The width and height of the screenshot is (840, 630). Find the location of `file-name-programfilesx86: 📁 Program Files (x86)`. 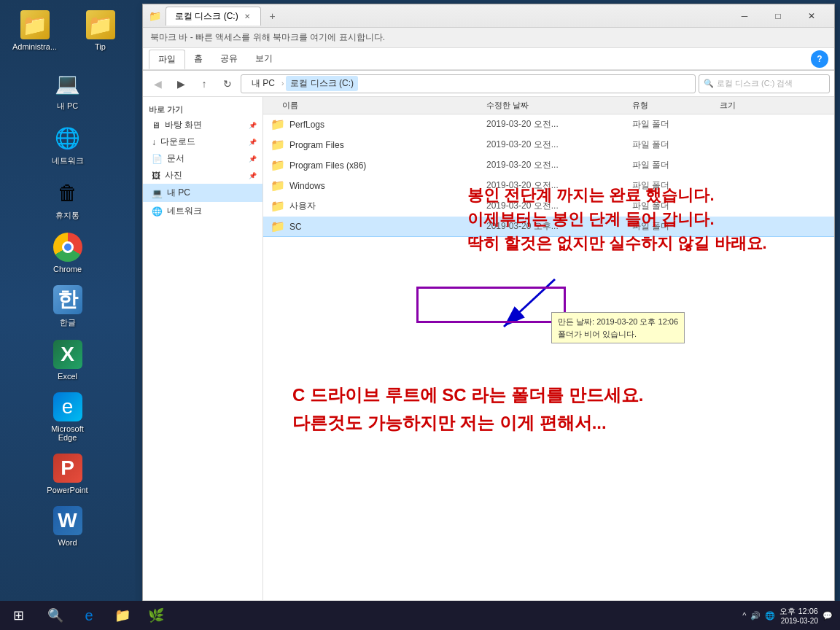

file-name-programfilesx86: 📁 Program Files (x86) is located at coordinates (377, 165).